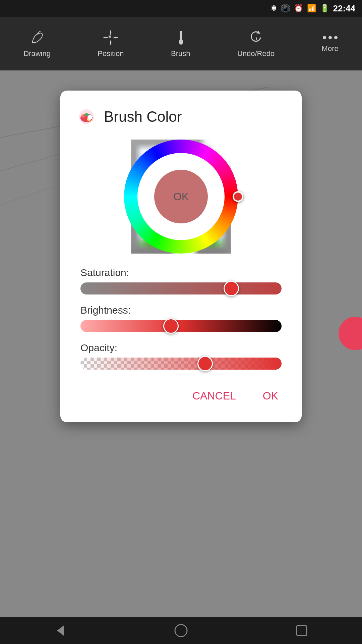 This screenshot has height=644, width=362. Describe the element at coordinates (181, 8) in the screenshot. I see `status-bar: ✱ 📳 ⏰ 📶 🔋 22:44` at that location.